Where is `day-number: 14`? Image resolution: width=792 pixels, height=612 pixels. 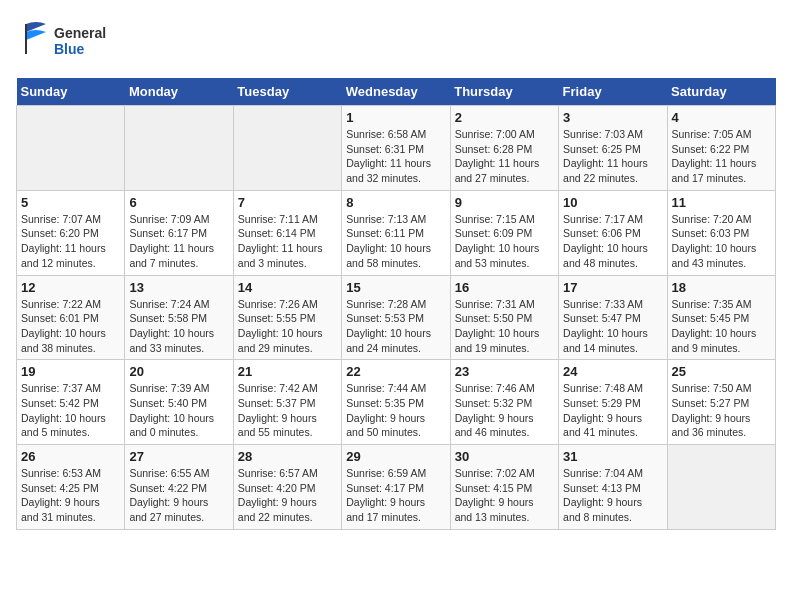
day-number: 14 is located at coordinates (288, 288).